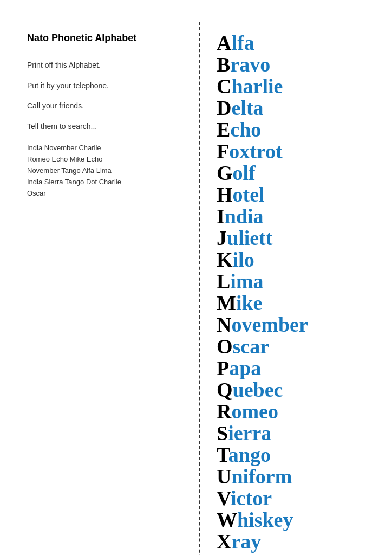 The width and height of the screenshot is (392, 555). I want to click on alphabet-rest: olf, so click(244, 173).